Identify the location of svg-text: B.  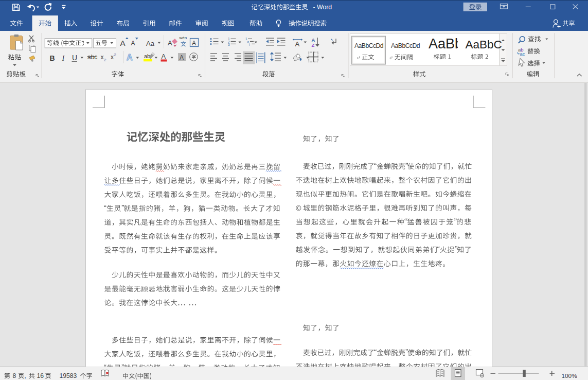
(52, 58).